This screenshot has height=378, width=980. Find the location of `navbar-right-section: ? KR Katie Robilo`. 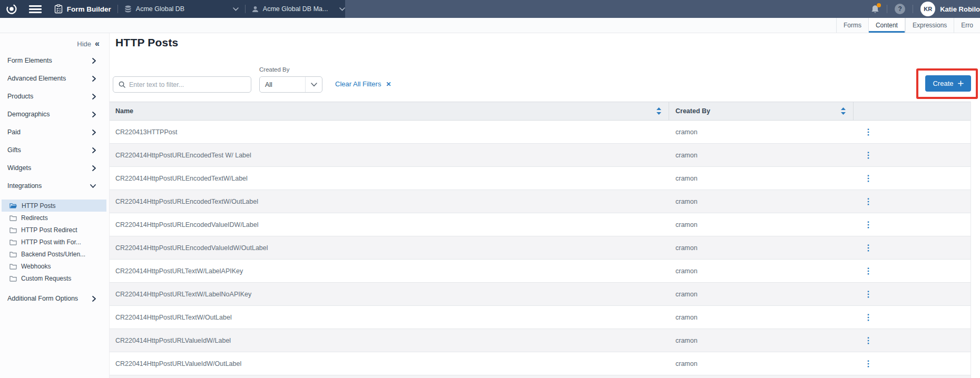

navbar-right-section: ? KR Katie Robilo is located at coordinates (663, 9).